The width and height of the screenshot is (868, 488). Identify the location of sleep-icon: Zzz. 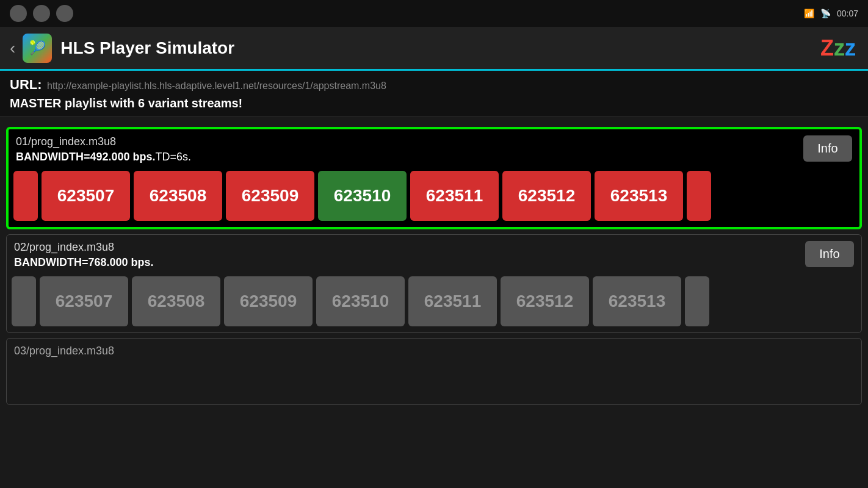
(838, 48).